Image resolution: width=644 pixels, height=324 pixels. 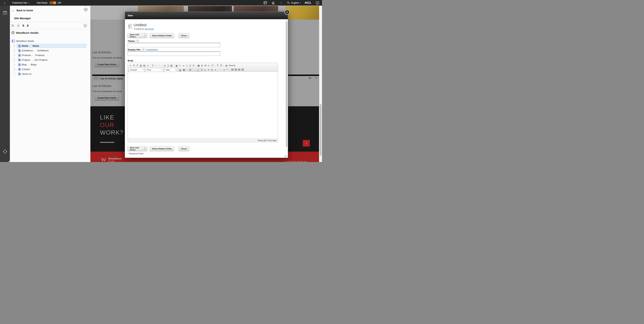 What do you see at coordinates (212, 70) in the screenshot?
I see `numbered-list-icon: ≣` at bounding box center [212, 70].